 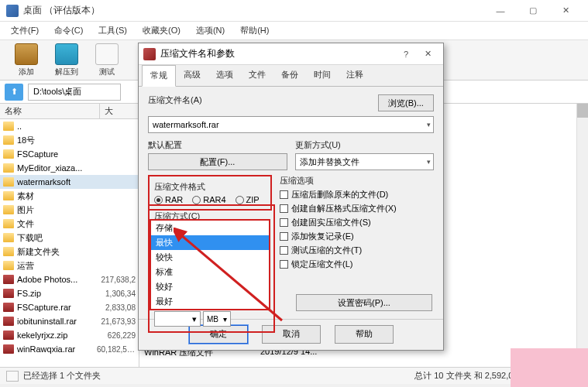 I want to click on dialog-titlebar: 压缩文件名和参数 ? ✕, so click(x=291, y=54).